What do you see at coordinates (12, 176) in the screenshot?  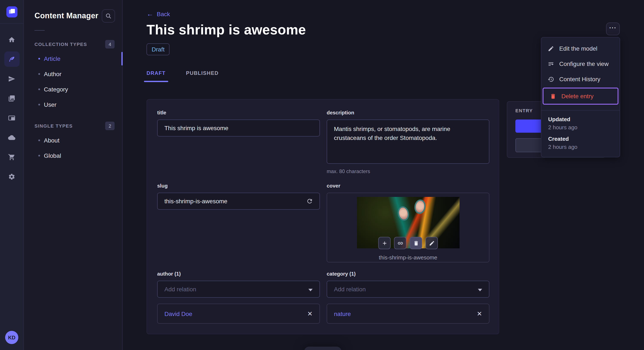 I see `settings-icon` at bounding box center [12, 176].